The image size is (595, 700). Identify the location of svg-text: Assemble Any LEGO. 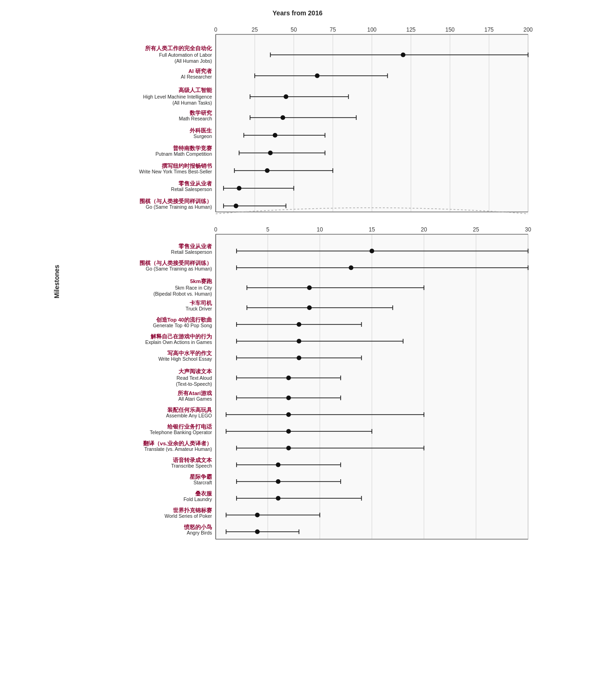
(189, 416).